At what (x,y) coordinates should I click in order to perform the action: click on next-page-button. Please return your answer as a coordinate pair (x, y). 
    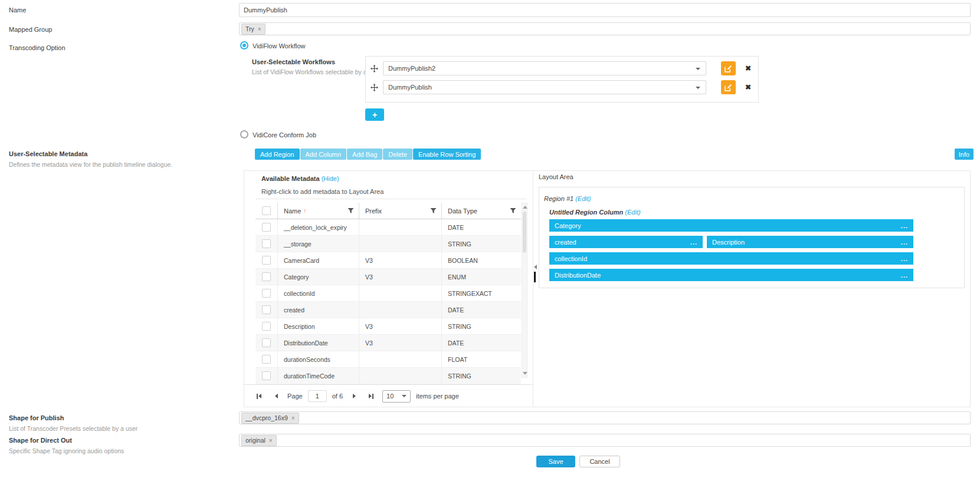
    Looking at the image, I should click on (354, 396).